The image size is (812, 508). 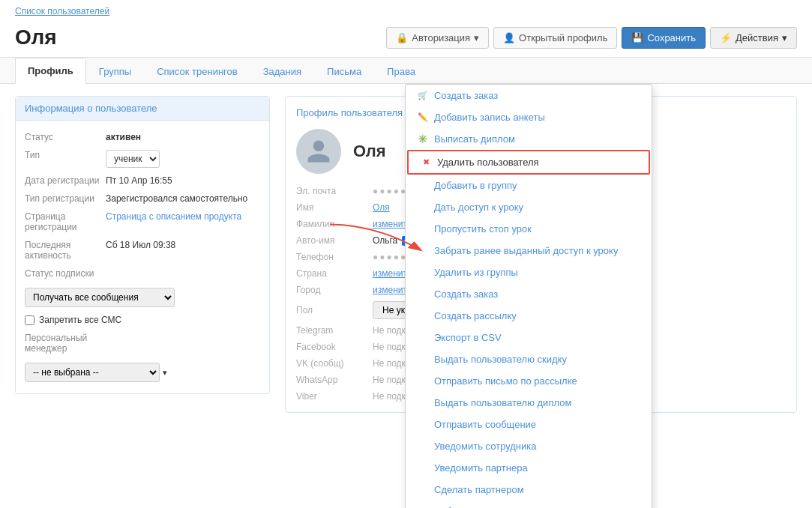 I want to click on skip-stop-lesson-item: Пропустить стоп урок, so click(x=529, y=229).